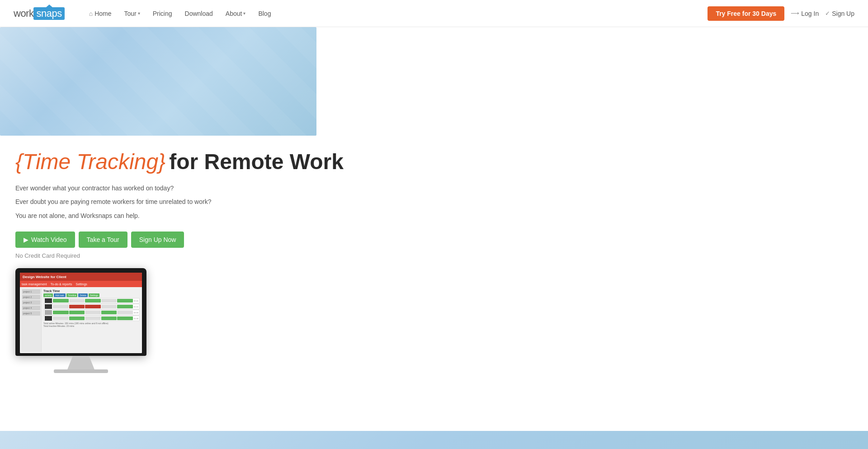  Describe the element at coordinates (136, 301) in the screenshot. I see `row-text-1: 00:45` at that location.